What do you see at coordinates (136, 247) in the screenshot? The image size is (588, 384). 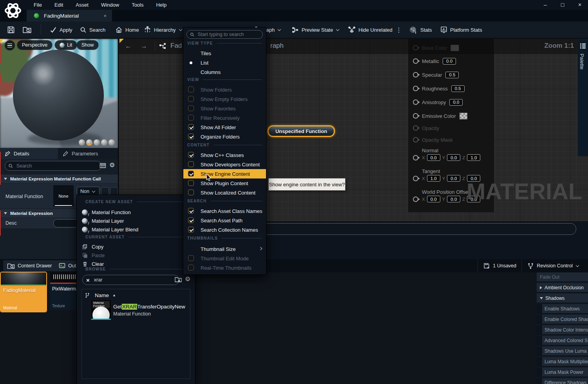 I see `menu-item-copy: Copy` at bounding box center [136, 247].